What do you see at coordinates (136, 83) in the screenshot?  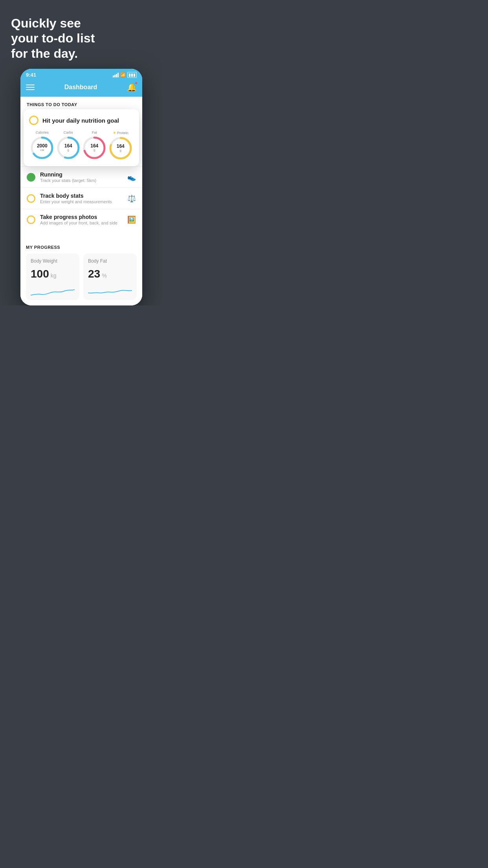 I see `notification-dot` at bounding box center [136, 83].